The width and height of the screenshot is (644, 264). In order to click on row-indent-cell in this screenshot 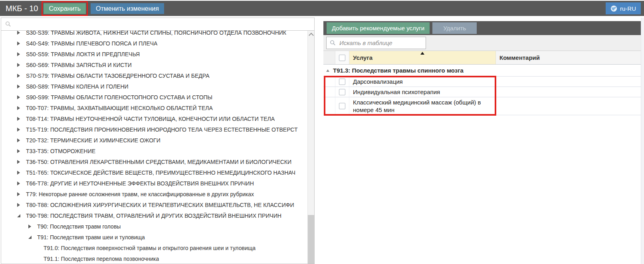, I will do `click(329, 81)`.